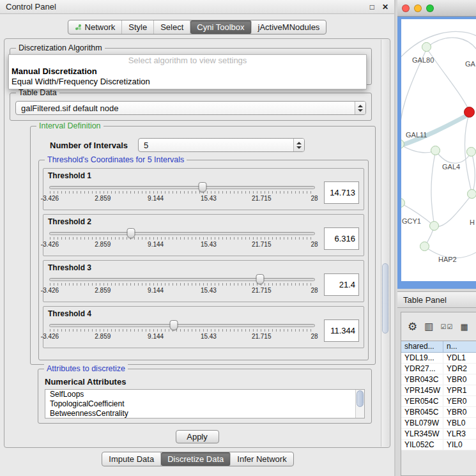 This screenshot has height=476, width=476. I want to click on control-panel-title: Control Panel, so click(184, 6).